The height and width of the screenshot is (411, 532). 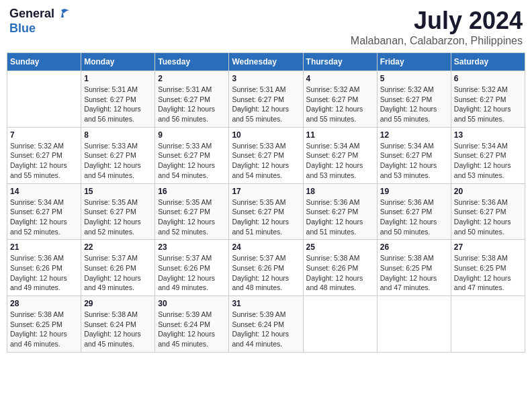 What do you see at coordinates (44, 268) in the screenshot?
I see `table-row: 21Sunrise: 5:36 AM Sunset: 6:26 PM Dayli…` at bounding box center [44, 268].